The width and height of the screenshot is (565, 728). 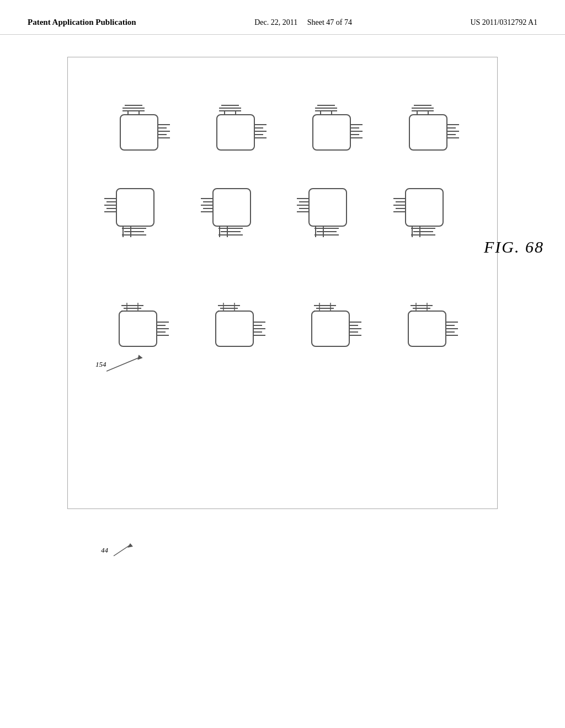 What do you see at coordinates (282, 328) in the screenshot?
I see `symbol-row-3: 154` at bounding box center [282, 328].